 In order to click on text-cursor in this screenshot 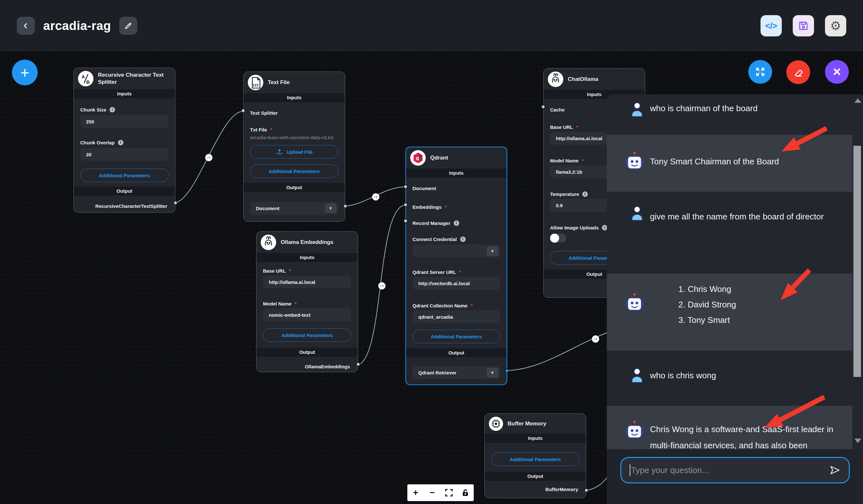, I will do `click(630, 470)`.